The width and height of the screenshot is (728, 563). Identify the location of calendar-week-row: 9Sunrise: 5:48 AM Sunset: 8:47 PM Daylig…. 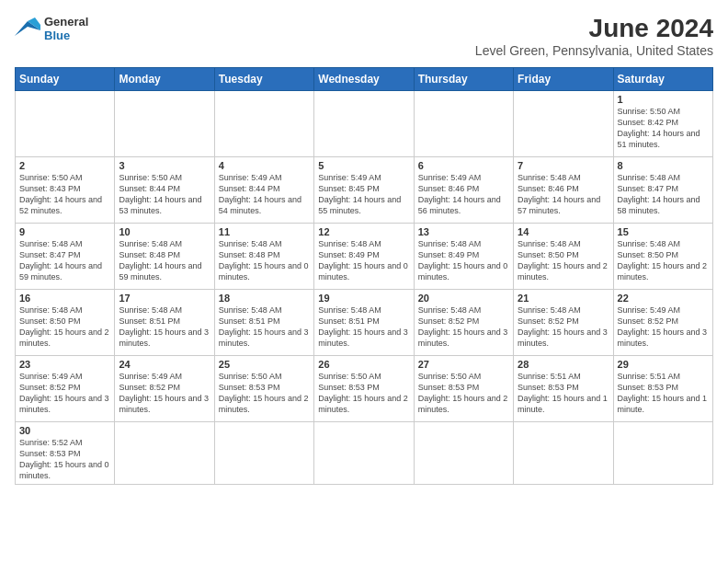
(364, 256).